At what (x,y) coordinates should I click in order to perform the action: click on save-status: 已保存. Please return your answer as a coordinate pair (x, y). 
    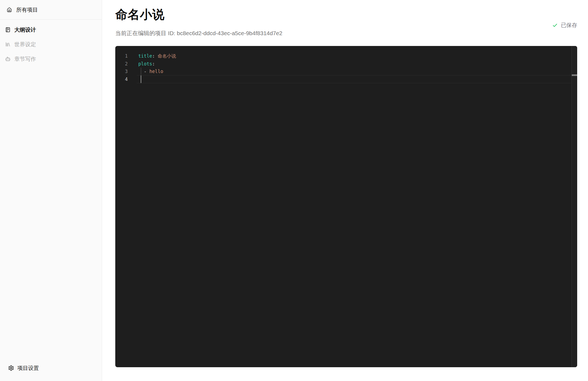
    Looking at the image, I should click on (565, 25).